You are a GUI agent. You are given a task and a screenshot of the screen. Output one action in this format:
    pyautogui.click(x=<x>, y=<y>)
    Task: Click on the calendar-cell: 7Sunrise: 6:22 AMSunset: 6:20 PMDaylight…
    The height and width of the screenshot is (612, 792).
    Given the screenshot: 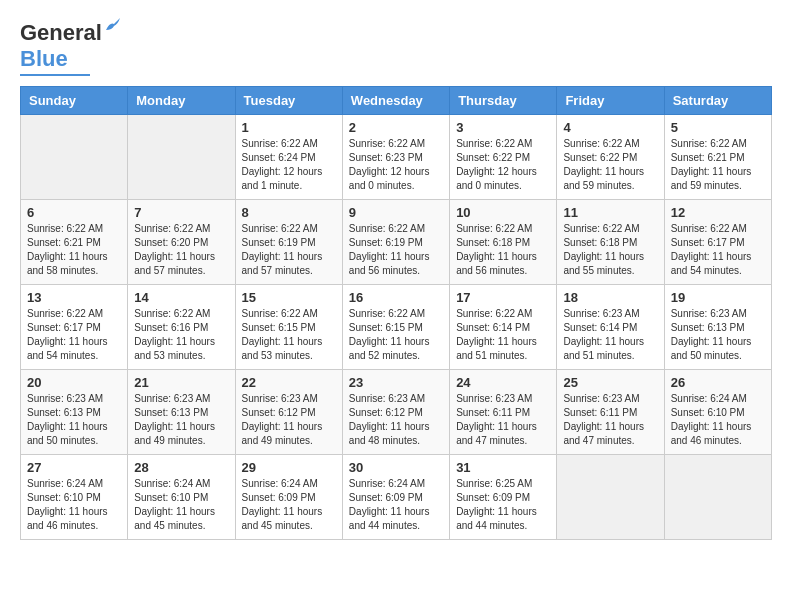 What is the action you would take?
    pyautogui.click(x=182, y=242)
    